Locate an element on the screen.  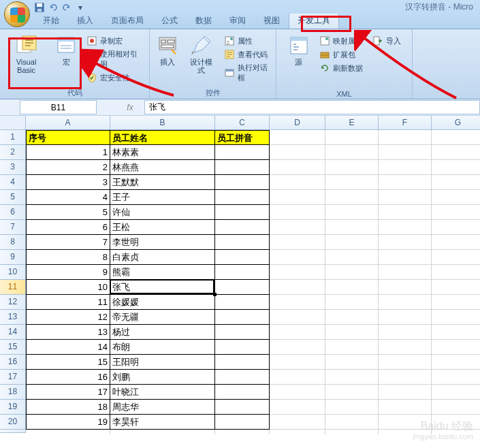
cell-D12 is located at coordinates (298, 302).